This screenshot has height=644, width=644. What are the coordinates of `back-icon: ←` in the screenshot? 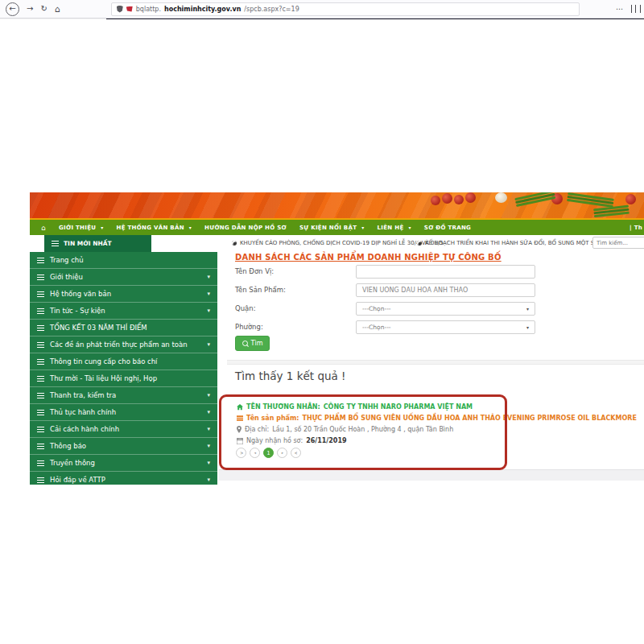 It's located at (12, 9).